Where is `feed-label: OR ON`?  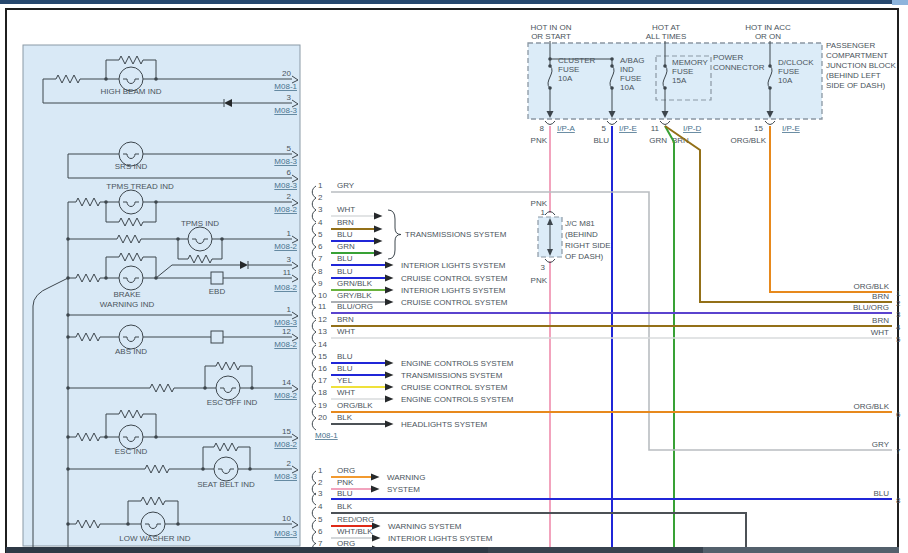 feed-label: OR ON is located at coordinates (768, 36).